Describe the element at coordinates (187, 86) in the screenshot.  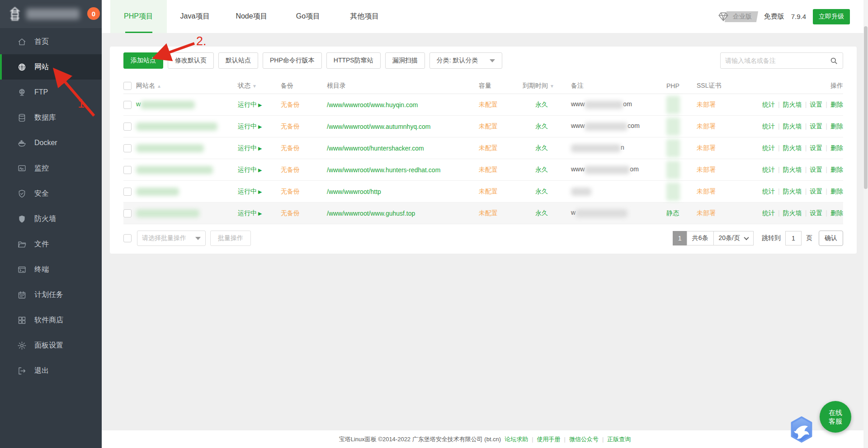
I see `col-name: 网站名▲` at that location.